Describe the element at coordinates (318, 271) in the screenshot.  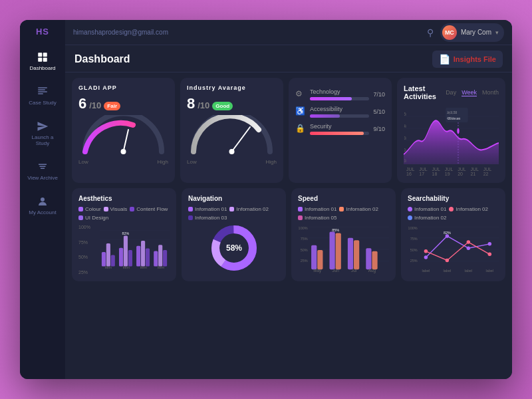
I see `svg-text: May` at that location.